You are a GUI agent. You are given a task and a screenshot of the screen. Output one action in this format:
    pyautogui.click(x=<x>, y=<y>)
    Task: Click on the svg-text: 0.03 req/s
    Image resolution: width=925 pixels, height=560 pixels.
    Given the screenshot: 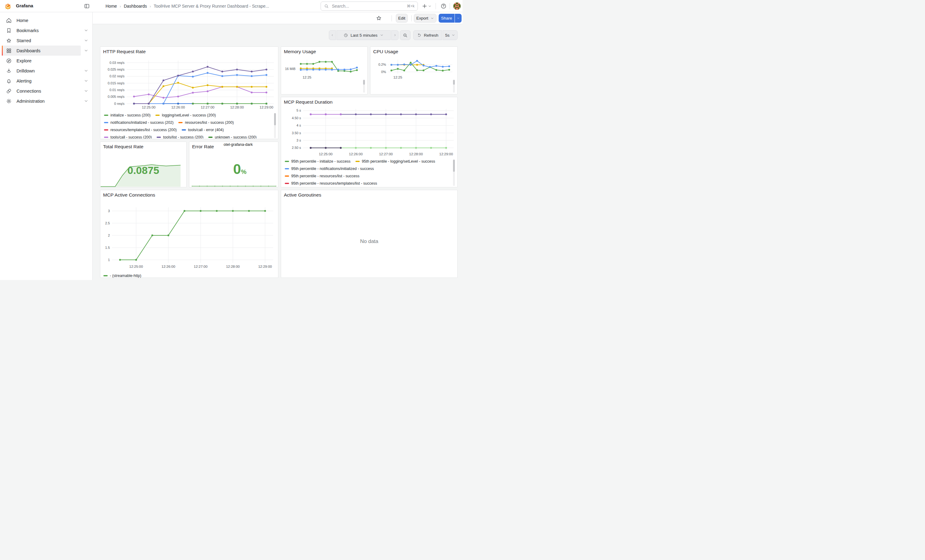 What is the action you would take?
    pyautogui.click(x=117, y=63)
    